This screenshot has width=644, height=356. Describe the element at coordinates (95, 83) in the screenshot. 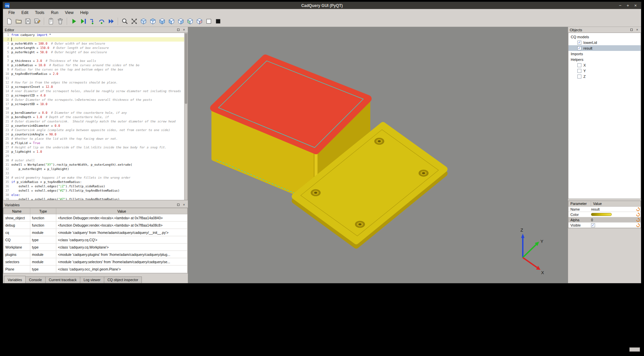

I see `code-line: 12# How far in from the edges the screwp…` at that location.